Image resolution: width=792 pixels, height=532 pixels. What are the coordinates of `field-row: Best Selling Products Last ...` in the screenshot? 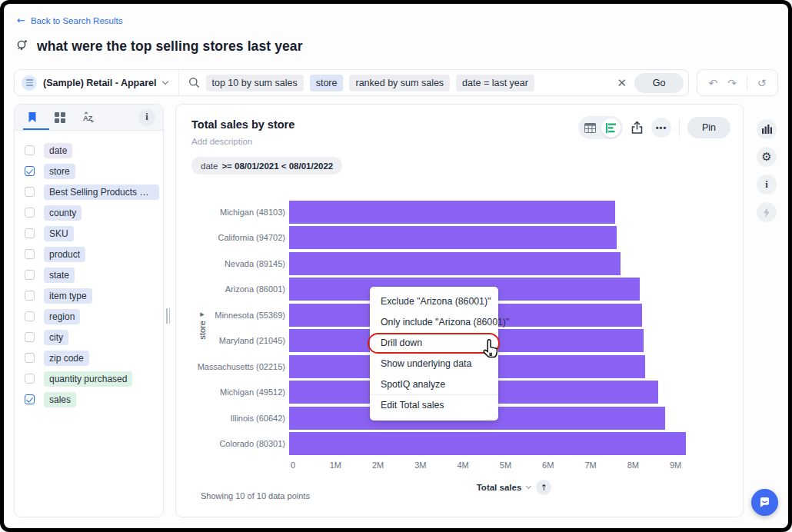 It's located at (94, 192).